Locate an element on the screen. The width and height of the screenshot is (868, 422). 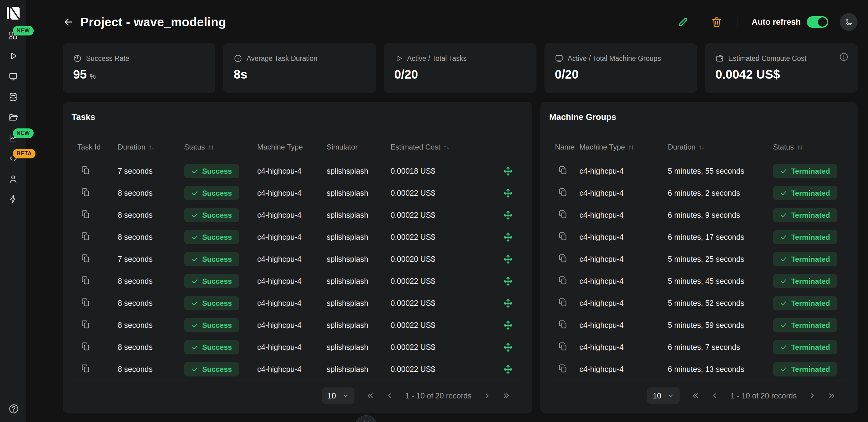
theme-toggle-button is located at coordinates (848, 22).